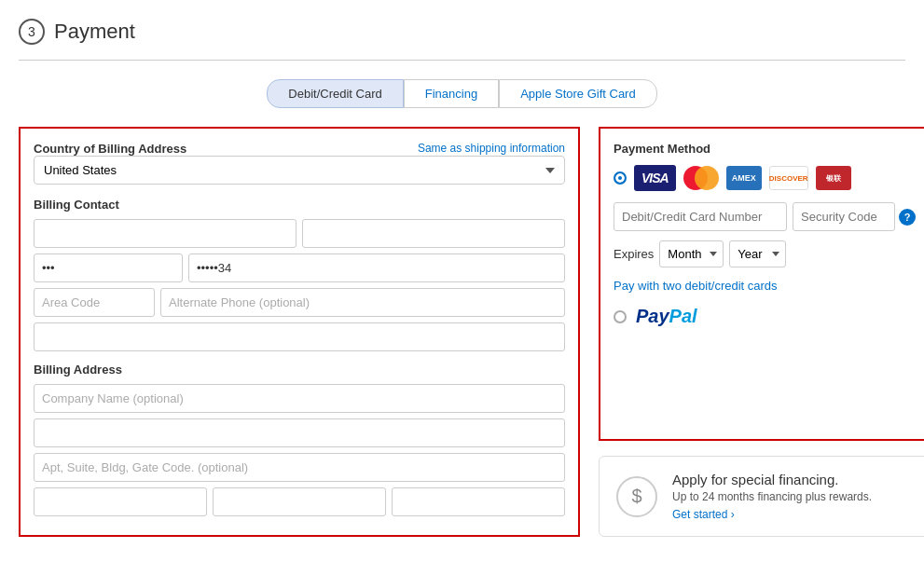  Describe the element at coordinates (94, 302) in the screenshot. I see `area-code-input` at that location.